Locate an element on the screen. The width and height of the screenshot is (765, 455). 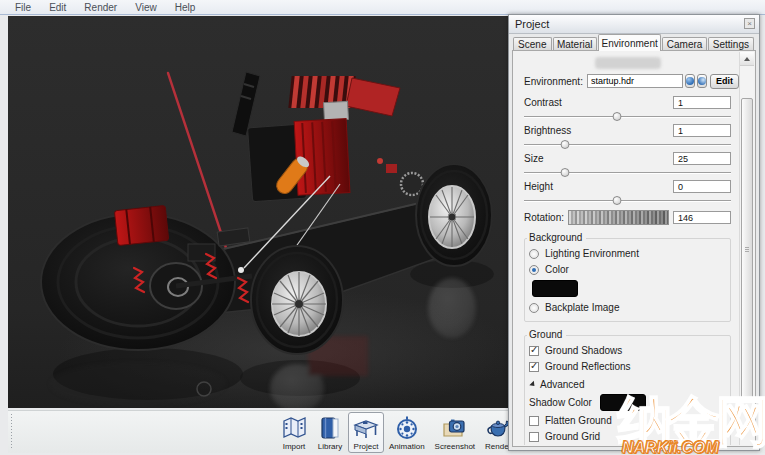
brightness-group: Brightness 1 is located at coordinates (628, 137).